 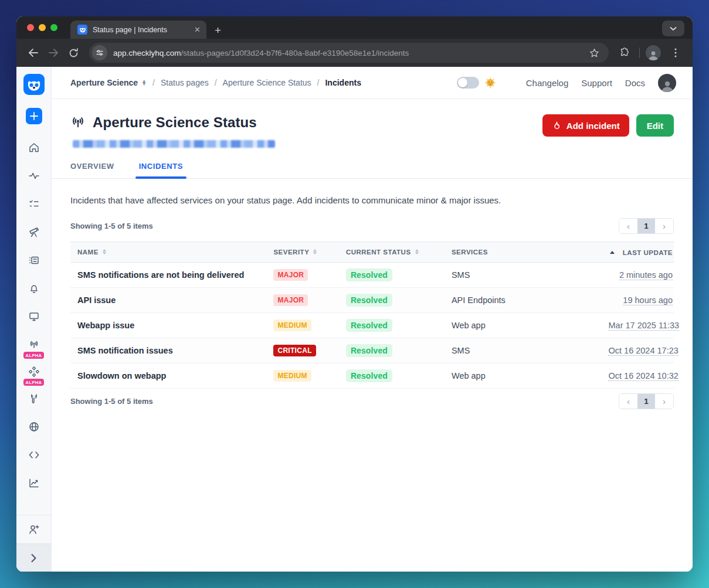 I want to click on alpha-badge: ALPHA, so click(x=34, y=355).